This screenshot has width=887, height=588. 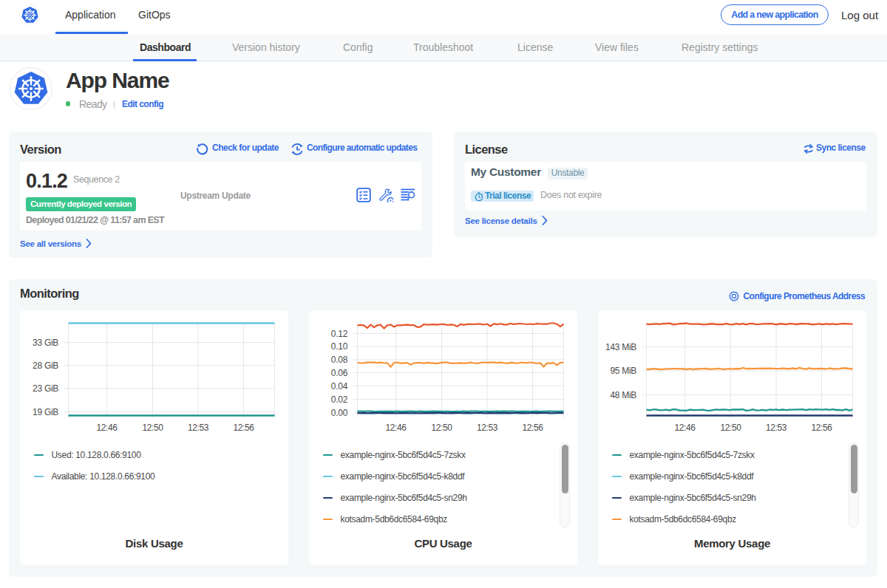 What do you see at coordinates (46, 412) in the screenshot?
I see `svg-text: 19 GiB` at bounding box center [46, 412].